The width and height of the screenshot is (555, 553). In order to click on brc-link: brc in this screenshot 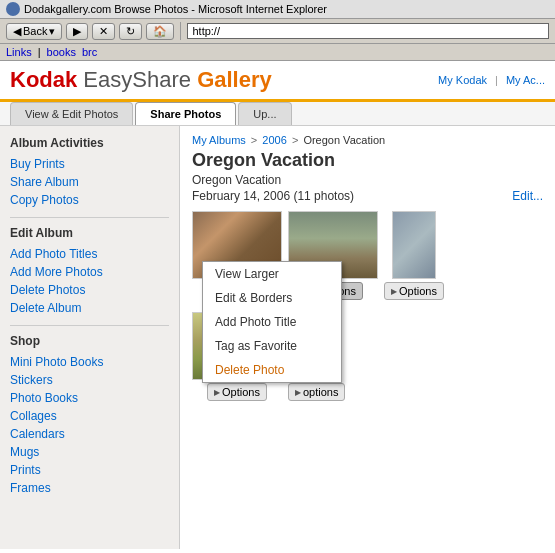, I will do `click(90, 52)`.